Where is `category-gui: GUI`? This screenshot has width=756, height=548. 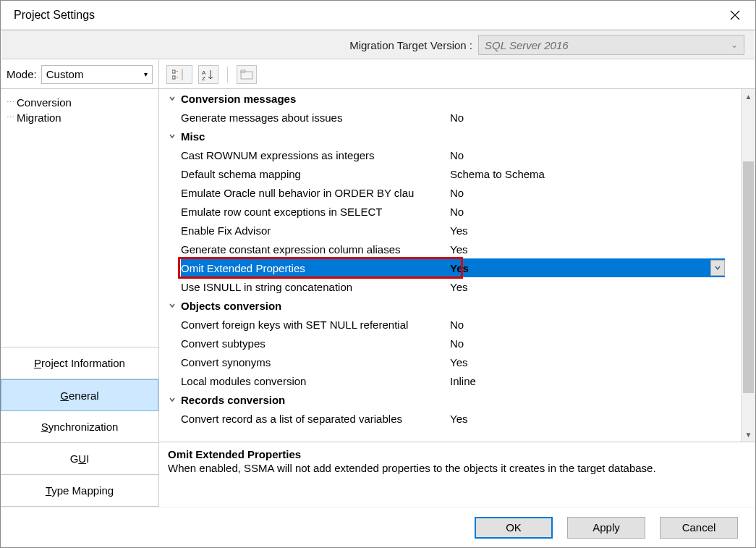 category-gui: GUI is located at coordinates (80, 459).